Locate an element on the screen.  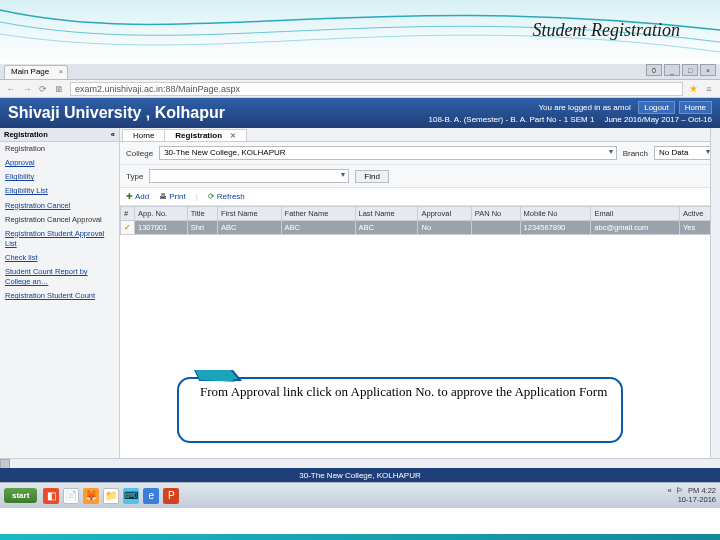
footer-bar: 30-The New College, KOLHAPUR is located at coordinates (360, 475).